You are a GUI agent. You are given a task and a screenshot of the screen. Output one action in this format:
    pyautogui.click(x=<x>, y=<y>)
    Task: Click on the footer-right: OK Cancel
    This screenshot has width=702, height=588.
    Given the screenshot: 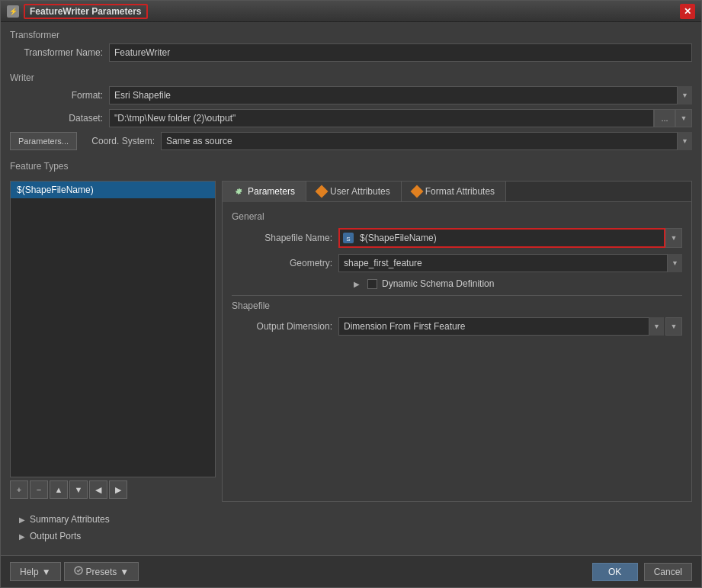 What is the action you would take?
    pyautogui.click(x=642, y=572)
    